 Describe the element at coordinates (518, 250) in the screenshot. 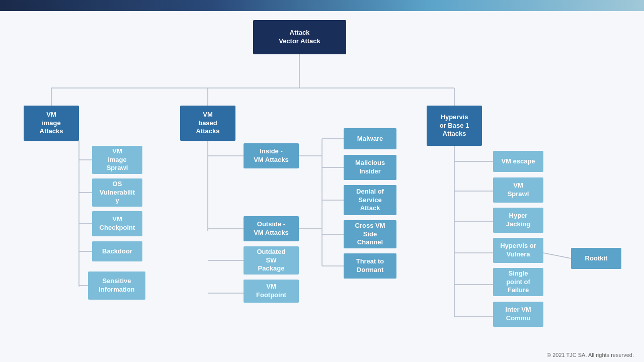

I see `hypervis-vuln-node: Hypervis or Vulnera` at that location.